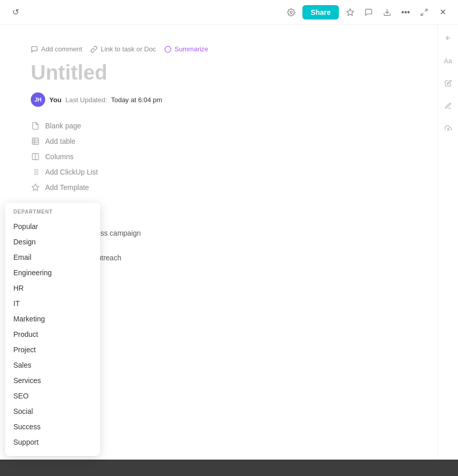  I want to click on template-item, so click(229, 282).